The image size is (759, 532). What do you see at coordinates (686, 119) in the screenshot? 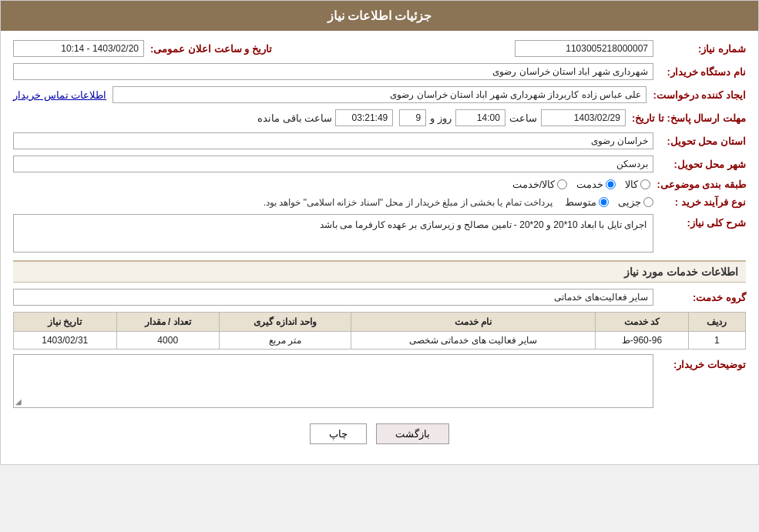
I see `mohlat-label: مهلت ارسال پاسخ: تا تاریخ:` at bounding box center [686, 119].